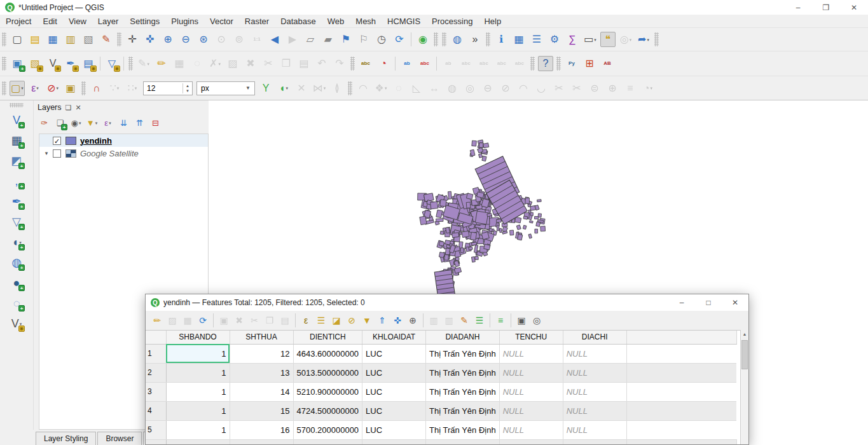  Describe the element at coordinates (203, 320) in the screenshot. I see `reload-table-icon: ⟳` at that location.